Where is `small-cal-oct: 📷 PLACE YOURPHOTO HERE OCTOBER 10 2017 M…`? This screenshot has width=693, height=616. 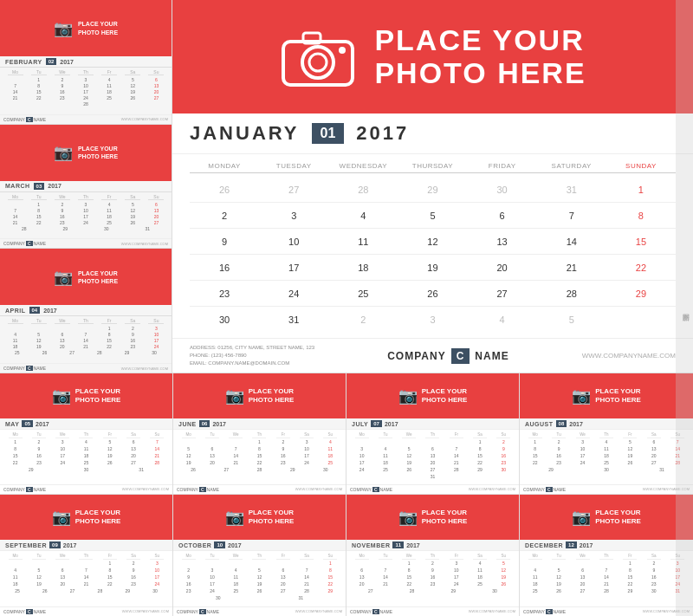
small-cal-oct: 📷 PLACE YOURPHOTO HERE OCTOBER 10 2017 M… is located at coordinates (260, 555).